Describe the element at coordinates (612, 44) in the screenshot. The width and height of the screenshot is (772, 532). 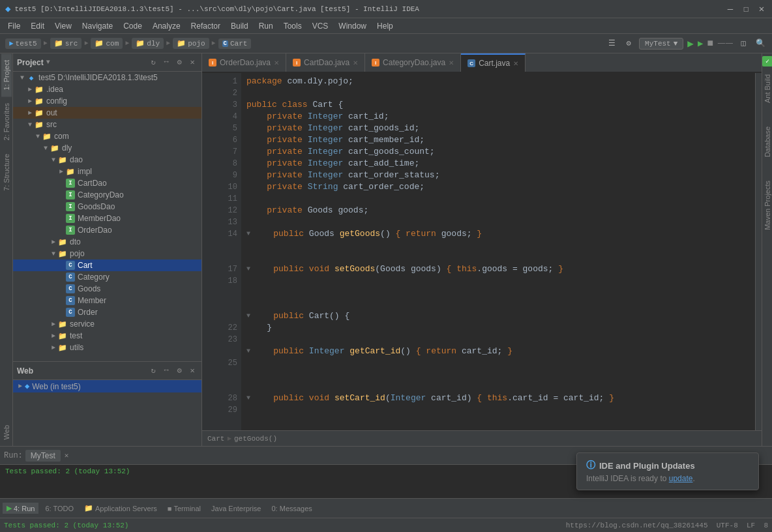
I see `layout-btn: ☰` at that location.